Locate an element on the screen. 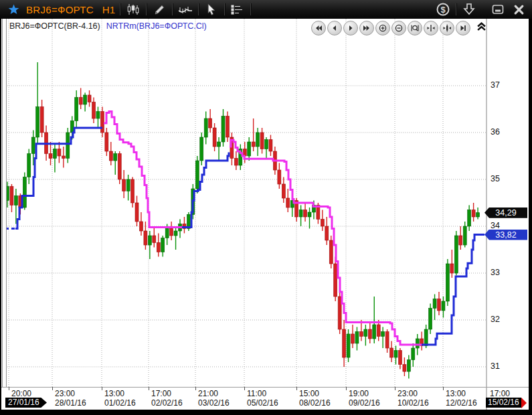  date-tick-label: 05/02/16 is located at coordinates (262, 403).